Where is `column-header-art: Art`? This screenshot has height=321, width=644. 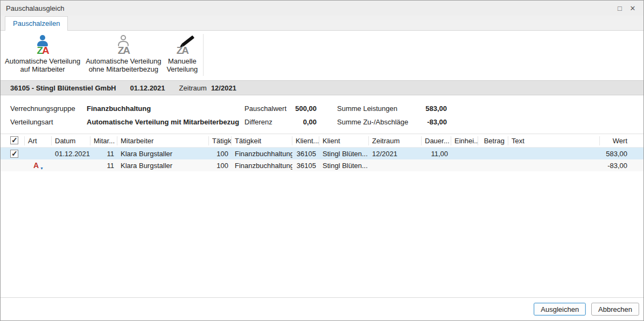
column-header-art: Art is located at coordinates (38, 141).